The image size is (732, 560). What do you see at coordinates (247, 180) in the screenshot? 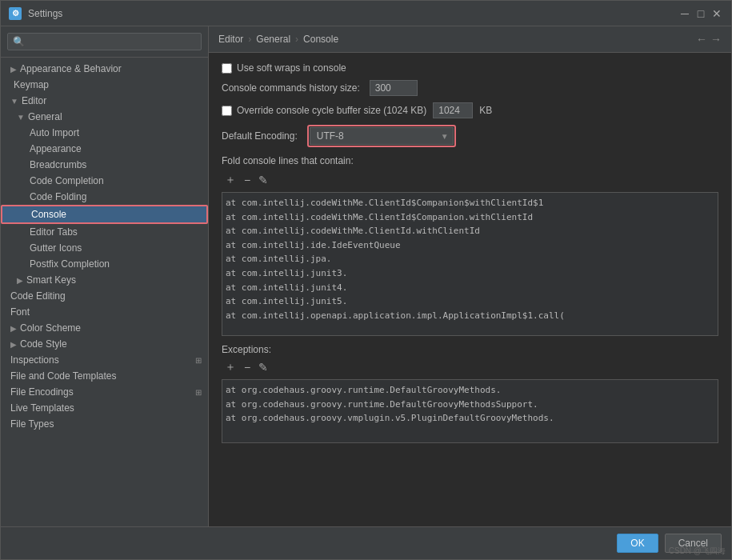
I see `fold-remove-button: −` at bounding box center [247, 180].